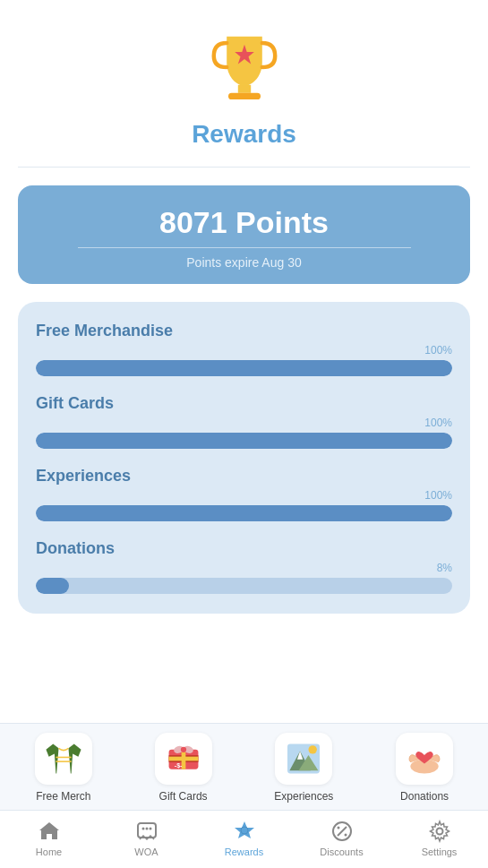  I want to click on experiences-icon-wrapper, so click(304, 759).